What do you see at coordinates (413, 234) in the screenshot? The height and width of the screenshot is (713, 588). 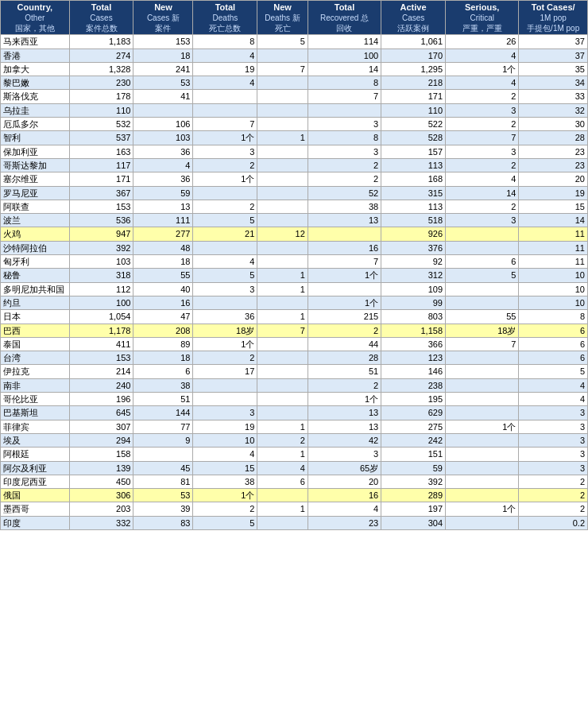 I see `data-cell: 926` at bounding box center [413, 234].